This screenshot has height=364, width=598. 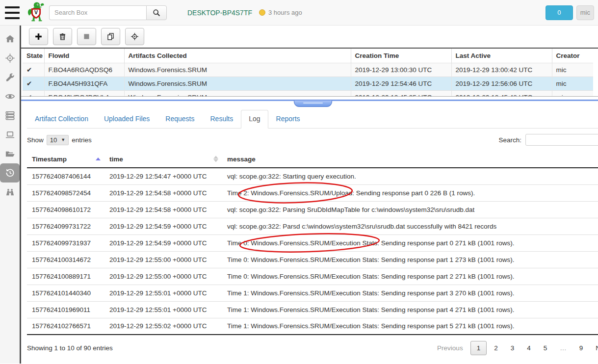 What do you see at coordinates (308, 70) in the screenshot?
I see `flow-row: ✔F.BO4A6RGAQDSQ6Windows.Forensics.SRUM20…` at bounding box center [308, 70].